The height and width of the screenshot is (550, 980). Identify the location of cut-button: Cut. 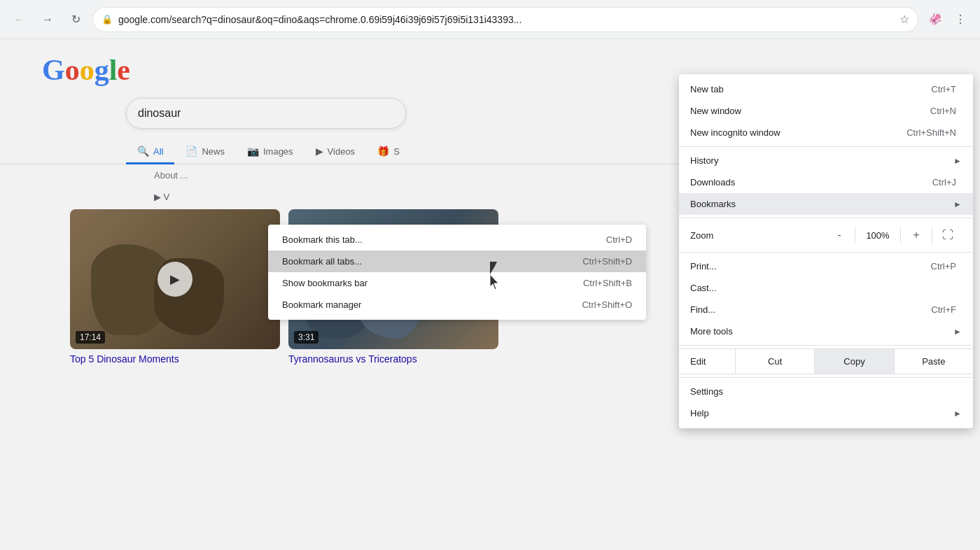
(774, 361).